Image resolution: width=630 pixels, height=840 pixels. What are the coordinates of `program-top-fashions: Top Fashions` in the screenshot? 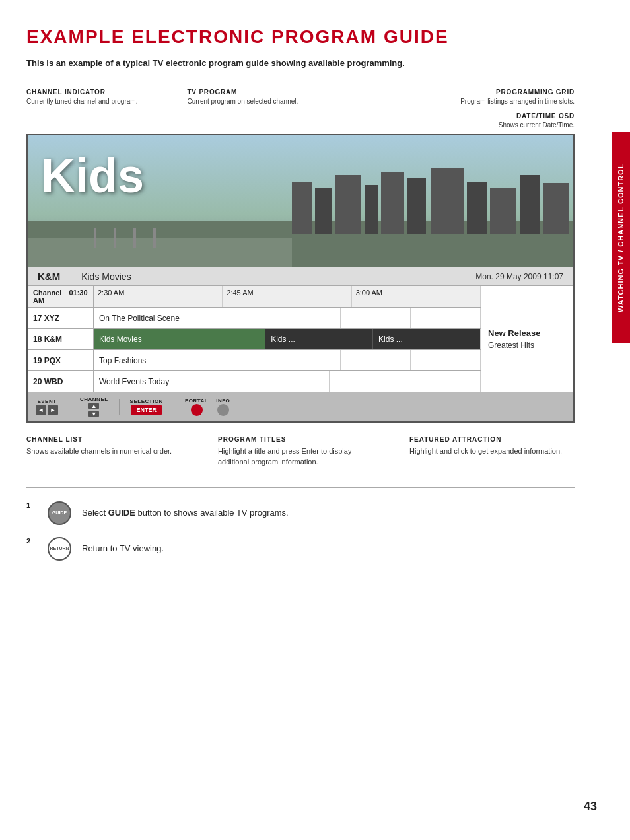 It's located at (217, 361).